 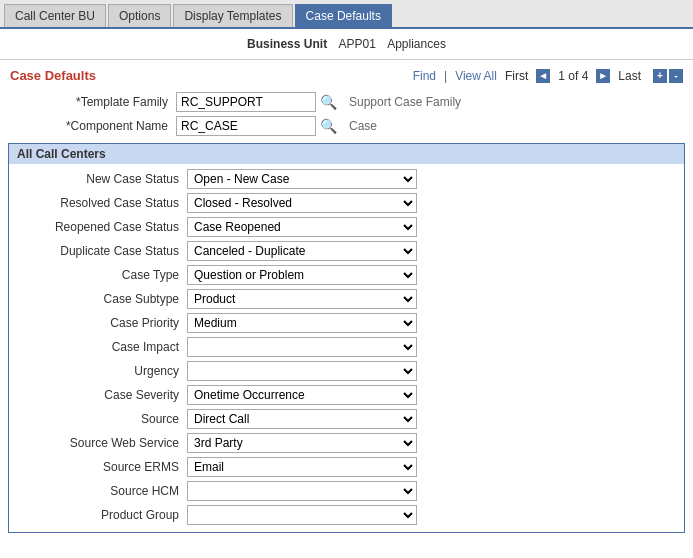 What do you see at coordinates (424, 76) in the screenshot?
I see `find-link: Find` at bounding box center [424, 76].